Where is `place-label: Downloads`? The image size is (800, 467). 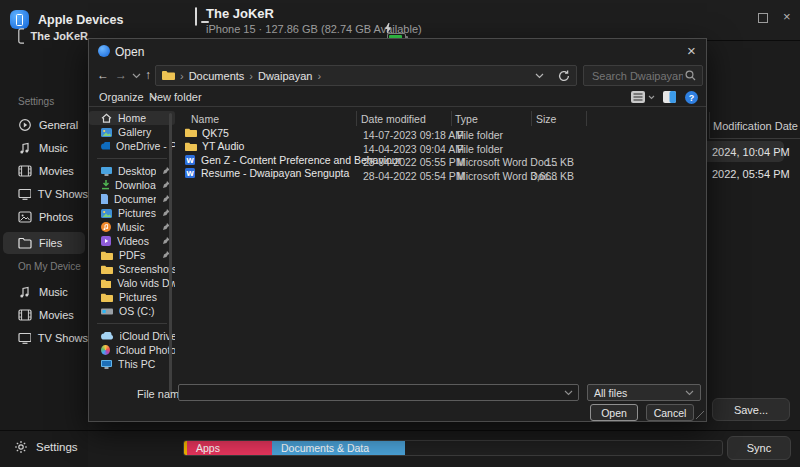
place-label: Downloads is located at coordinates (136, 185).